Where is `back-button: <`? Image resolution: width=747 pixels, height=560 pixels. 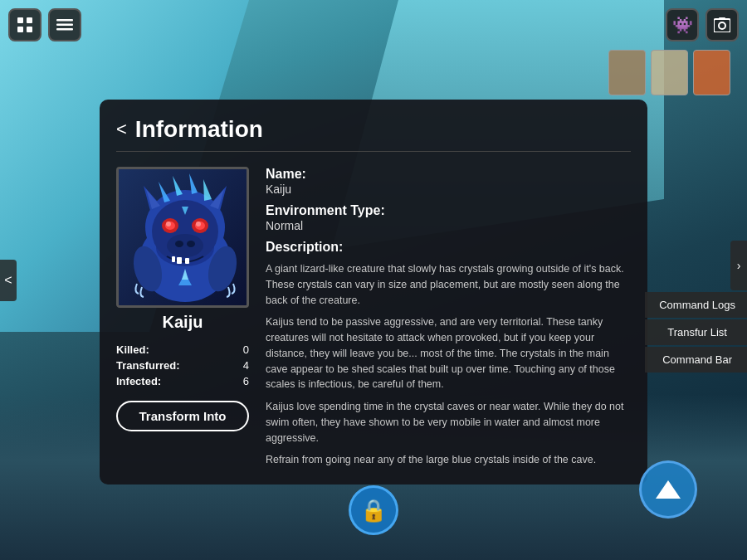
back-button: < is located at coordinates (121, 129).